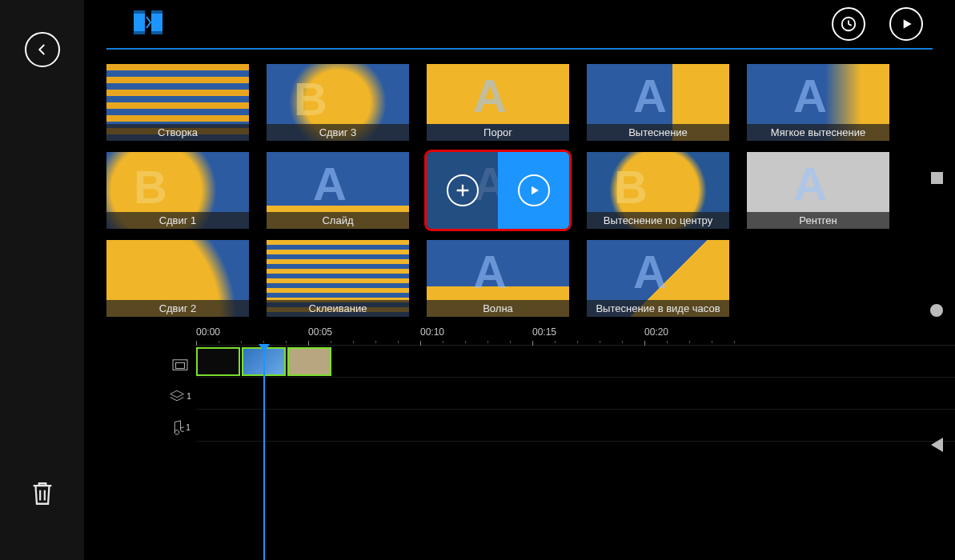  What do you see at coordinates (658, 221) in the screenshot?
I see `transition-label: Вытеснение по центру` at bounding box center [658, 221].